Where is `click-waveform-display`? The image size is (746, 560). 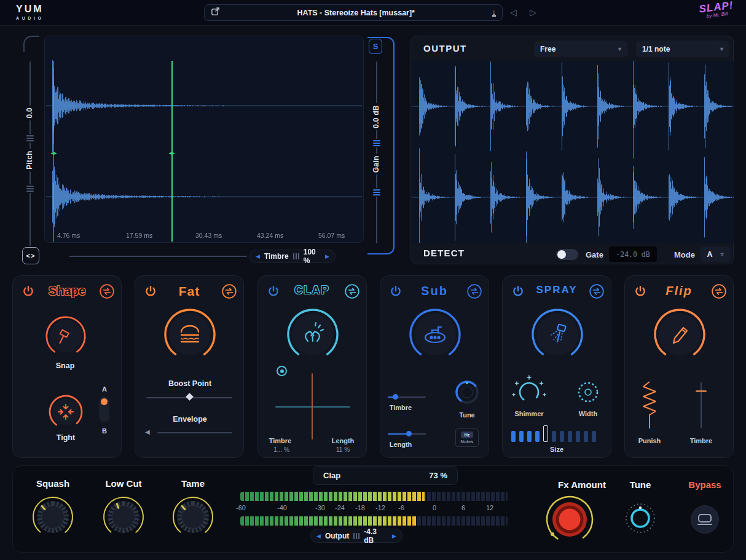 click-waveform-display is located at coordinates (204, 151).